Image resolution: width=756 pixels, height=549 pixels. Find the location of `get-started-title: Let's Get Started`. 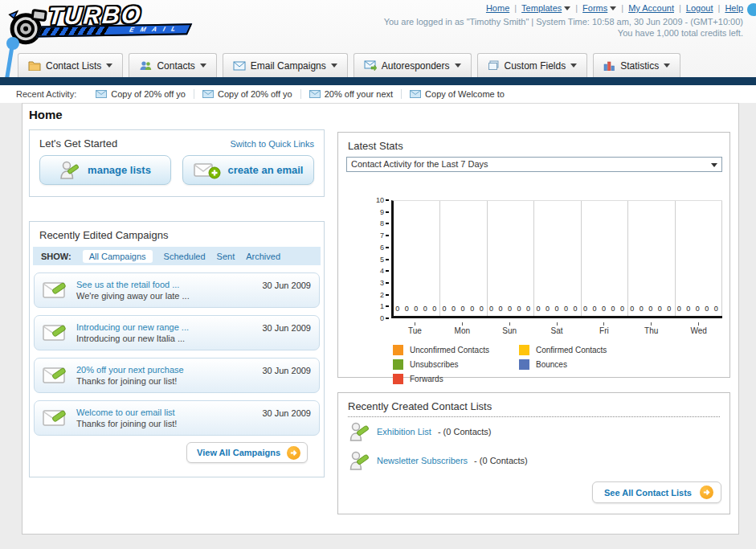

get-started-title: Let's Get Started is located at coordinates (79, 143).